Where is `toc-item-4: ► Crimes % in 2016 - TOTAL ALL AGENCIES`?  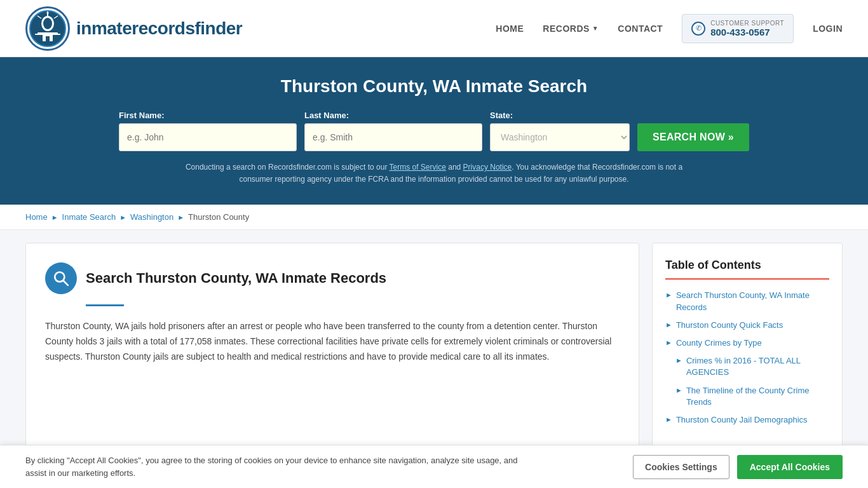 toc-item-4: ► Crimes % in 2016 - TOTAL ALL AGENCIES is located at coordinates (747, 367).